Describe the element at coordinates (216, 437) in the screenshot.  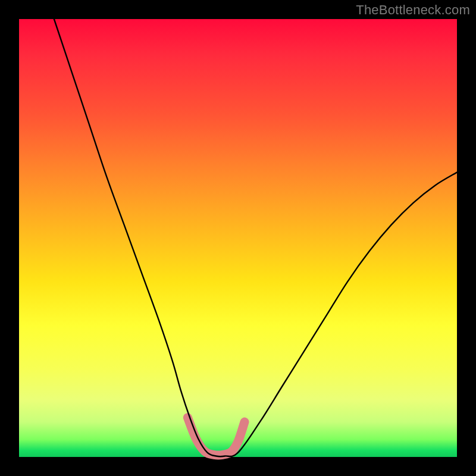
I see `optimal-band-marker` at that location.